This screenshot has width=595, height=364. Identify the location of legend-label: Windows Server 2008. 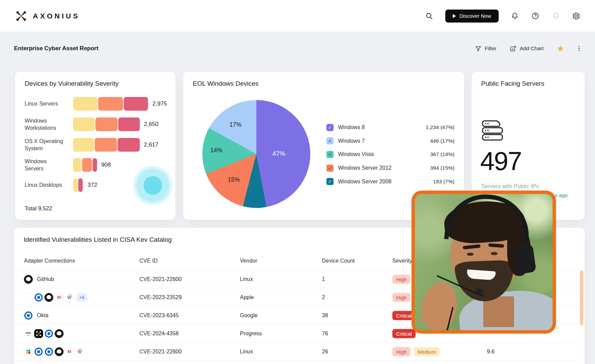
(365, 182).